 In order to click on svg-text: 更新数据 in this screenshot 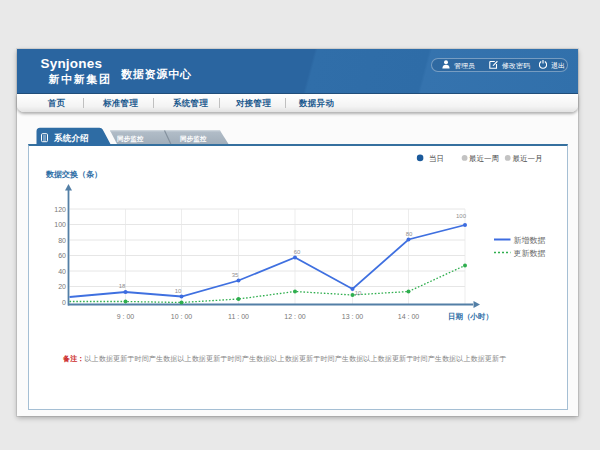, I will do `click(530, 254)`.